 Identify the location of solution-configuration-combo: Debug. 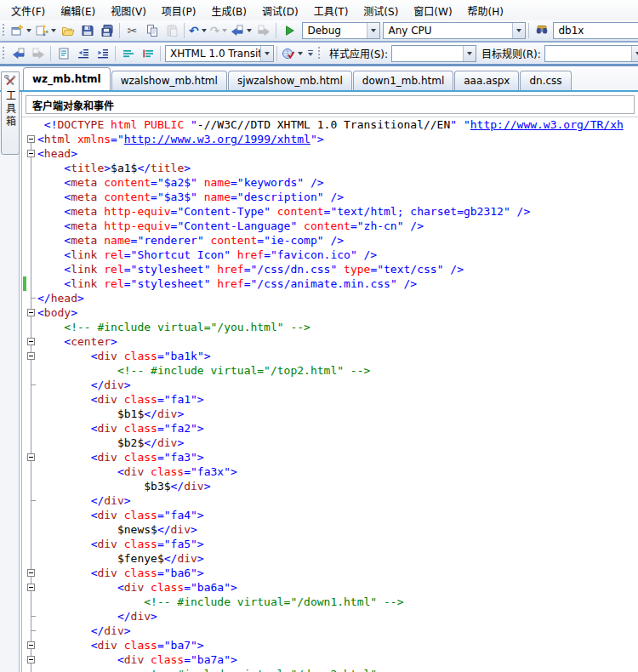
(341, 31).